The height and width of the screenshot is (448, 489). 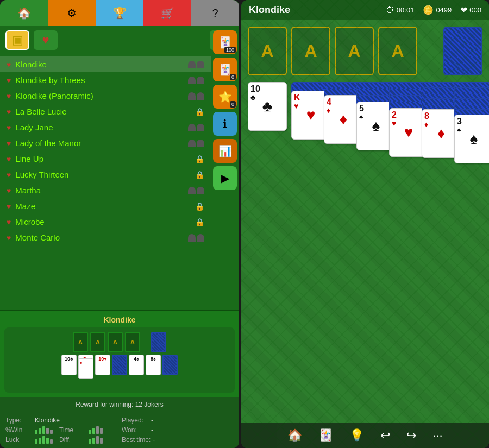 I want to click on card-rank: 4, so click(x=343, y=102).